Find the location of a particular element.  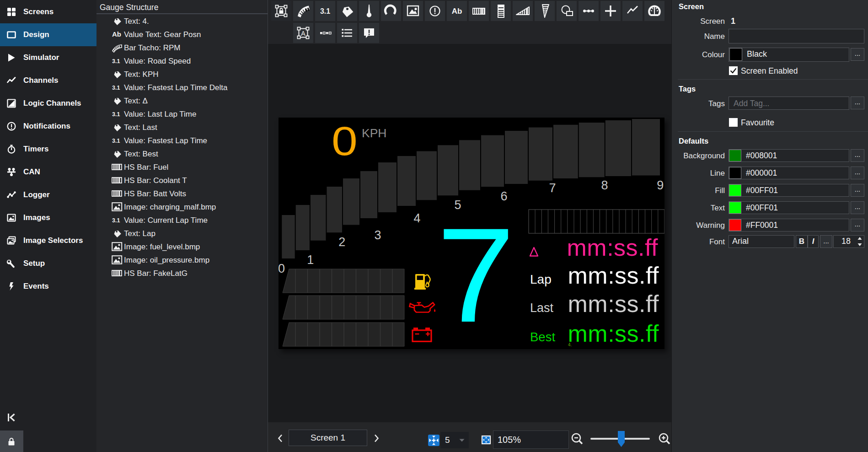

svg-text: Best is located at coordinates (542, 337).